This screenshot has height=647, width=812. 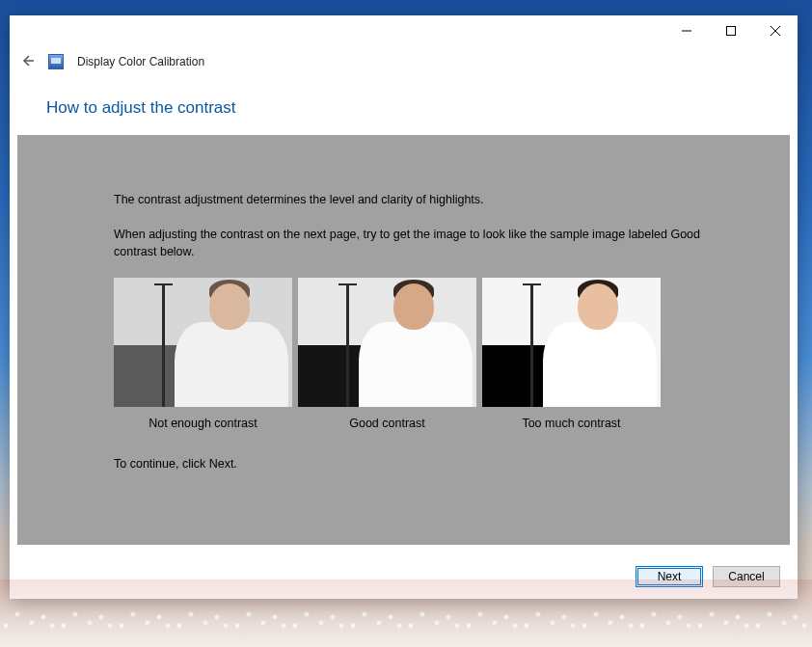 What do you see at coordinates (388, 354) in the screenshot?
I see `sample-good-contrast: Good contrast` at bounding box center [388, 354].